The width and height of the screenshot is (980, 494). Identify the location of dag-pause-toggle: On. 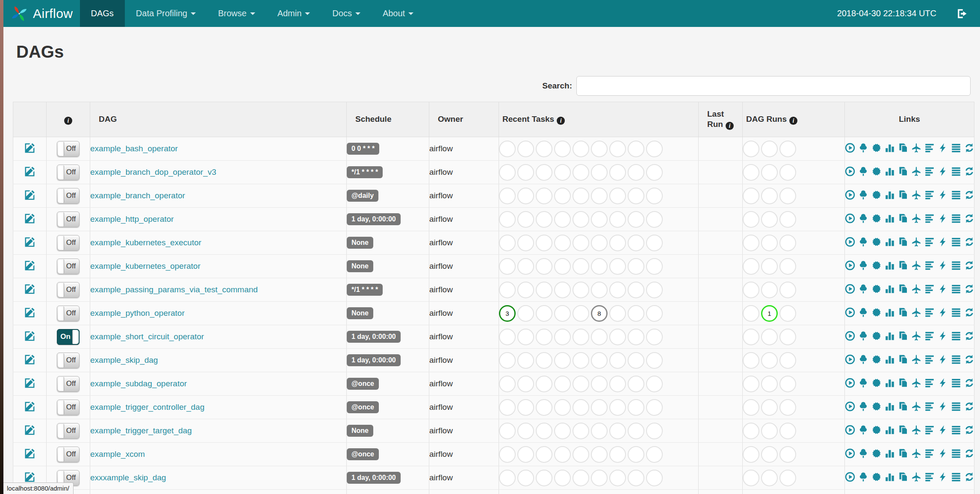
(68, 337).